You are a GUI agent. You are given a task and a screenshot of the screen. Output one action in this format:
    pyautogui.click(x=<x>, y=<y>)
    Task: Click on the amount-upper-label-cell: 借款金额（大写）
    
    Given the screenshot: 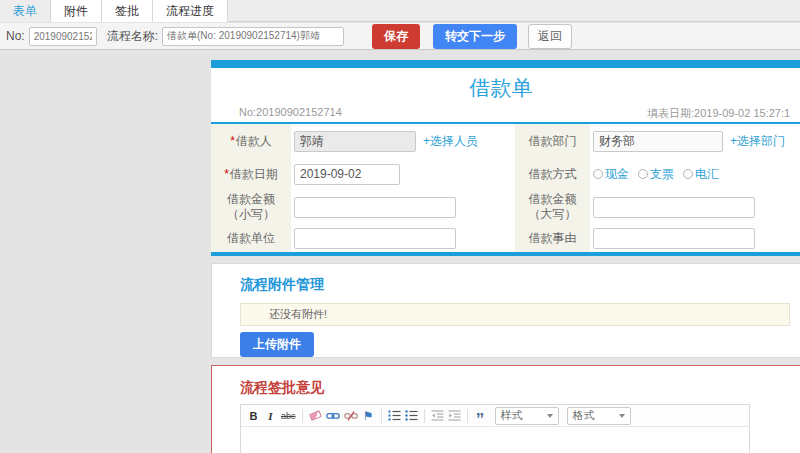 What is the action you would take?
    pyautogui.click(x=552, y=207)
    